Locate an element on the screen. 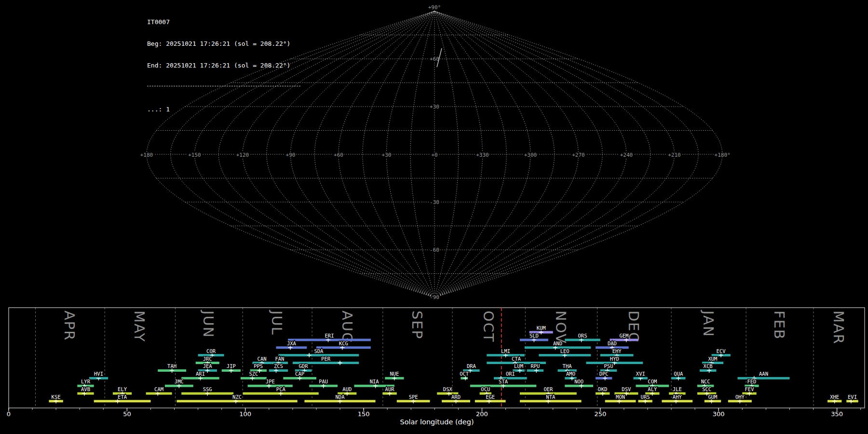 The width and height of the screenshot is (868, 434). lon-label: +330 is located at coordinates (482, 155).